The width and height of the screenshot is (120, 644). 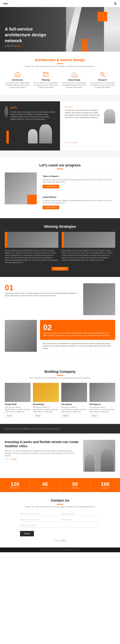 What do you see at coordinates (60, 269) in the screenshot?
I see `winning-learn-more-button: learn more` at bounding box center [60, 269].